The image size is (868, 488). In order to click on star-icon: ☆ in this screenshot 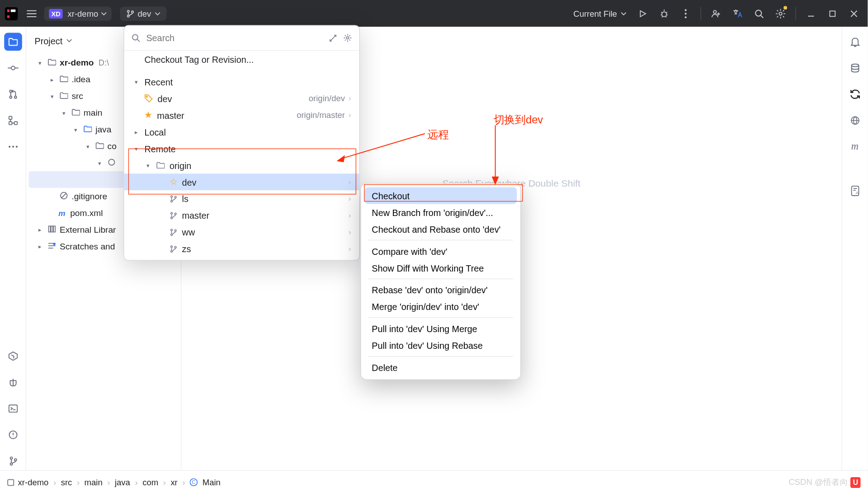, I will do `click(174, 182)`.